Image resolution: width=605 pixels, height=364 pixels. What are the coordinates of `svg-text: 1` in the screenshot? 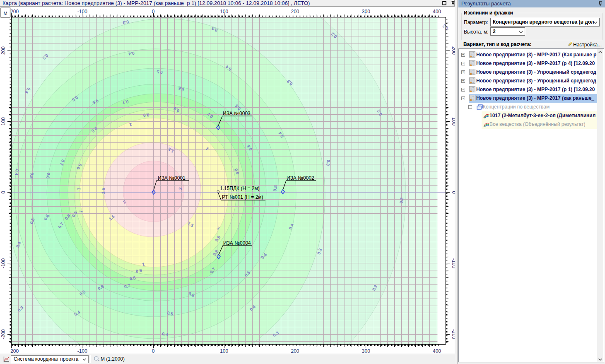 It's located at (79, 189).